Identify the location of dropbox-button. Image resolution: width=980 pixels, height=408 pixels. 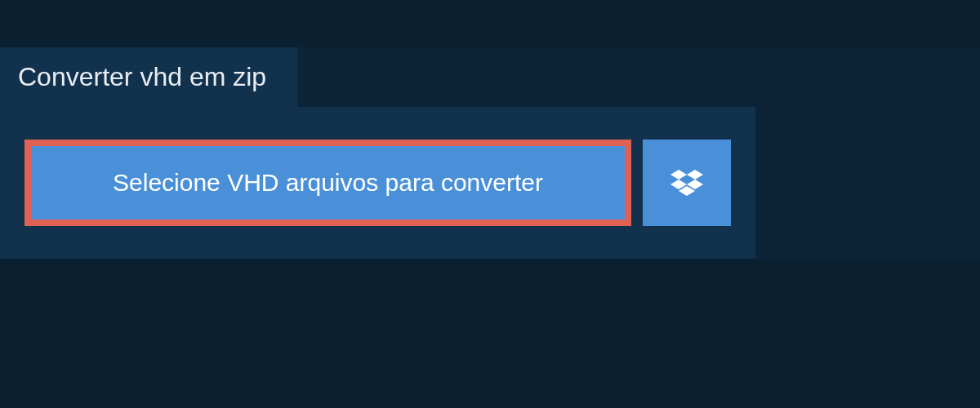
(687, 183).